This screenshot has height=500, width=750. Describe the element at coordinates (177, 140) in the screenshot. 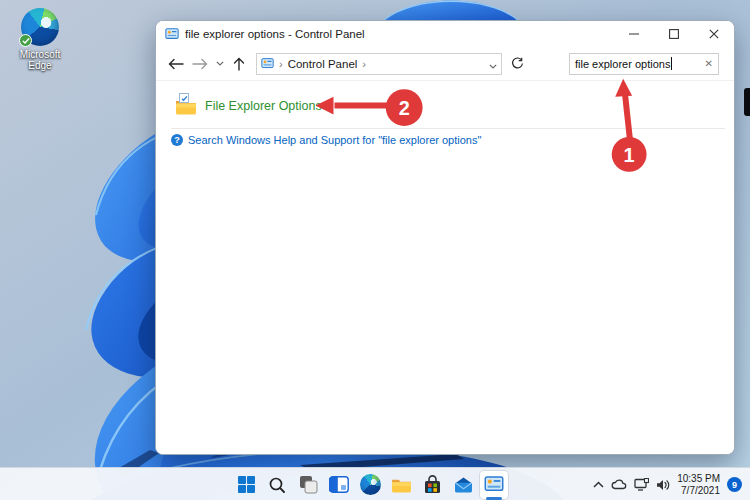

I see `help-question-icon: ?` at that location.